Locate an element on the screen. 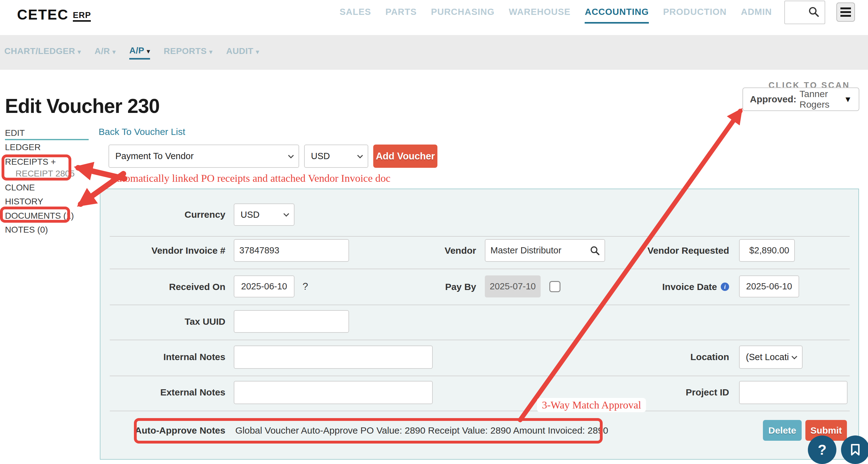  auto-approve-label: Auto-Approve Notes is located at coordinates (166, 430).